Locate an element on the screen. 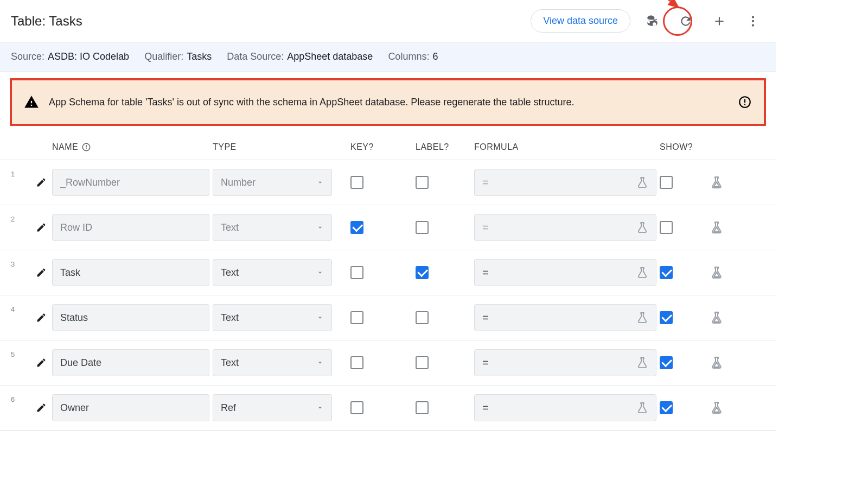 The image size is (868, 487). row-number: 5 is located at coordinates (21, 354).